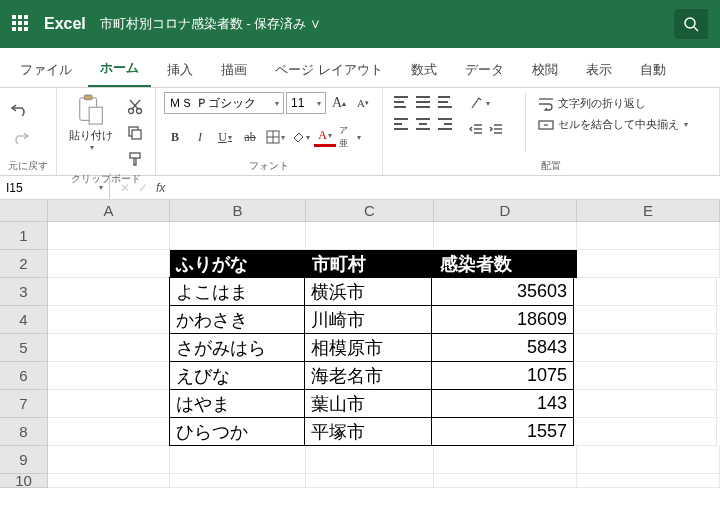 The height and width of the screenshot is (511, 720). What do you see at coordinates (613, 104) in the screenshot?
I see `wrap-text-button: 文字列の折り返し` at bounding box center [613, 104].